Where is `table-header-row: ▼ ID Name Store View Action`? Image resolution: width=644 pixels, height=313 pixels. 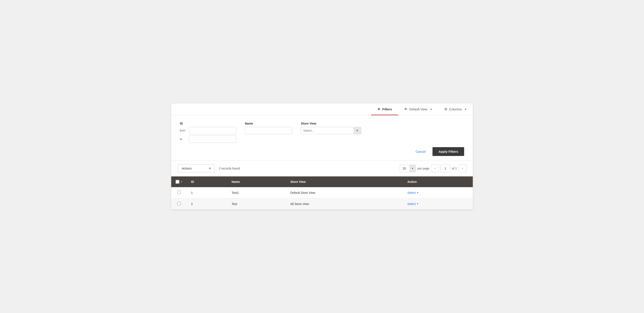 table-header-row: ▼ ID Name Store View Action is located at coordinates (322, 182).